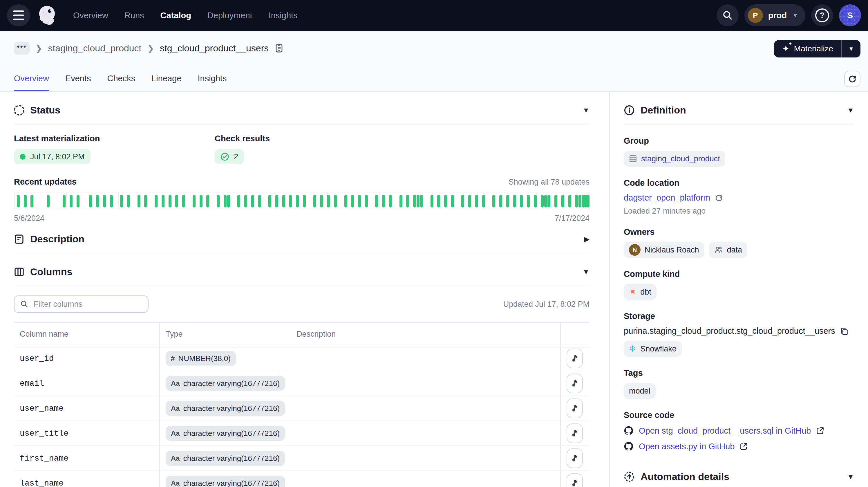 The height and width of the screenshot is (487, 868). I want to click on compute-kind-pill: ✦ dbt, so click(640, 292).